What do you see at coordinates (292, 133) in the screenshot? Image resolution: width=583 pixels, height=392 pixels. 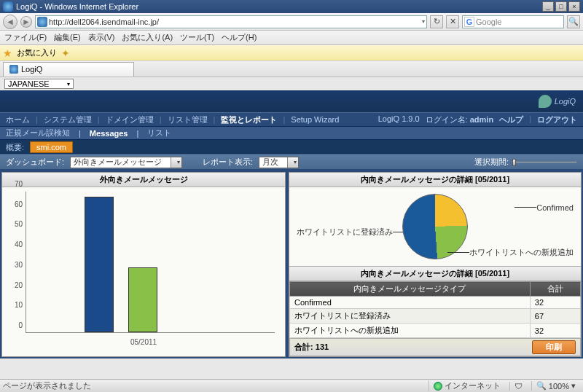 I see `sub-menu: 正規メール誤検知| Messages| リスト` at bounding box center [292, 133].